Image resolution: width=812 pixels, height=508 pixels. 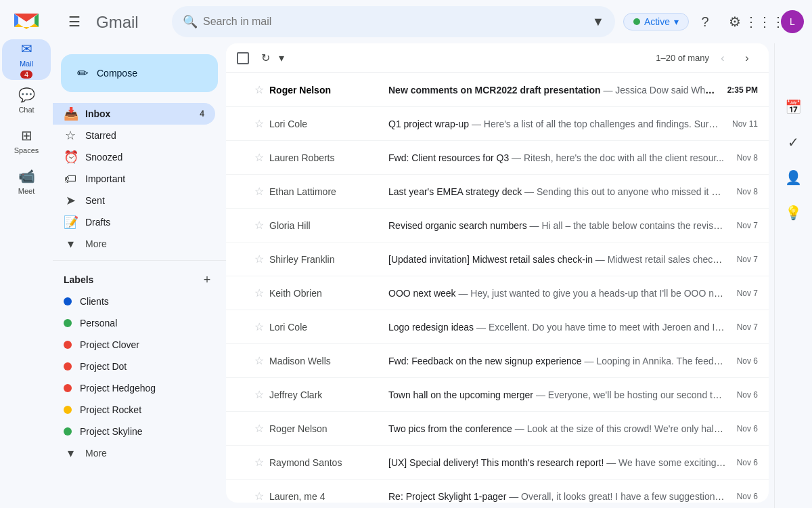 I want to click on calendar-tab: 📅, so click(x=794, y=107).